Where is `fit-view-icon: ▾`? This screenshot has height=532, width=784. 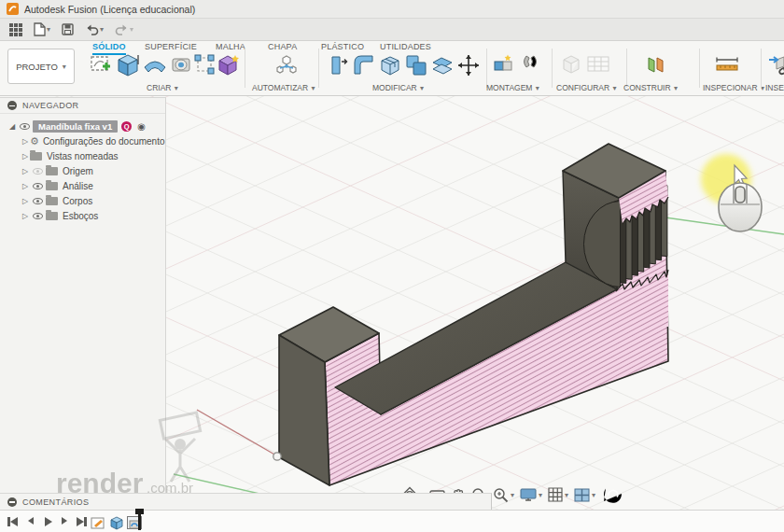 fit-view-icon: ▾ is located at coordinates (504, 495).